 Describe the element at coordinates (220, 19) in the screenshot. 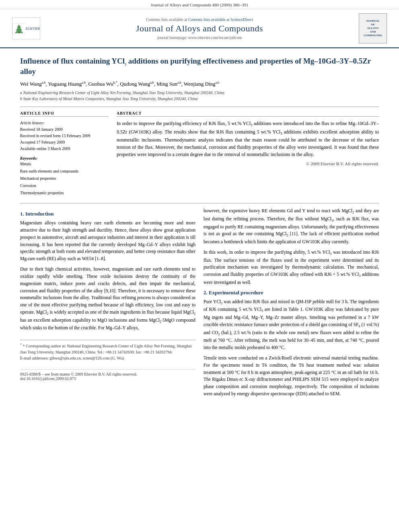

I see `sciencedirect-link: Contents lists available at ScienceDirec…` at that location.